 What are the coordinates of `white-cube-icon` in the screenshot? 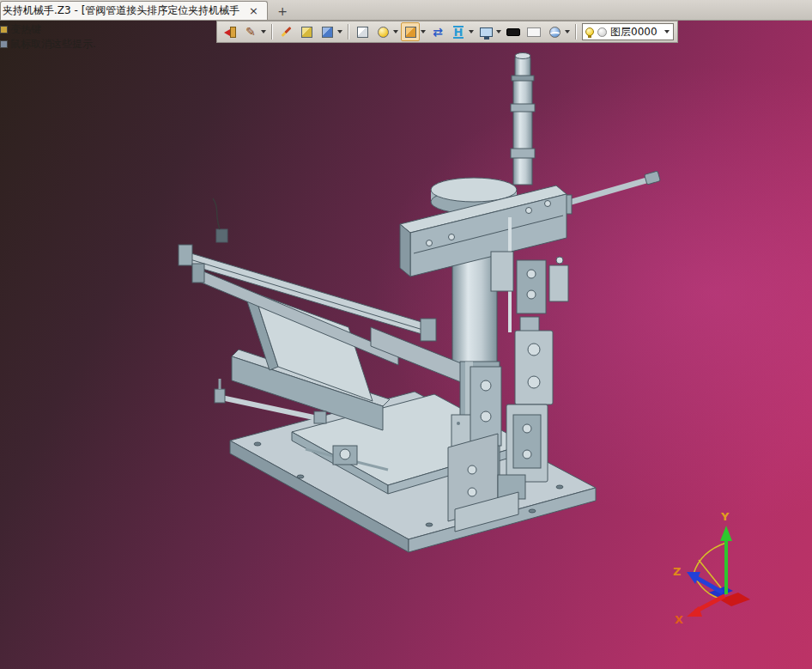 It's located at (362, 33).